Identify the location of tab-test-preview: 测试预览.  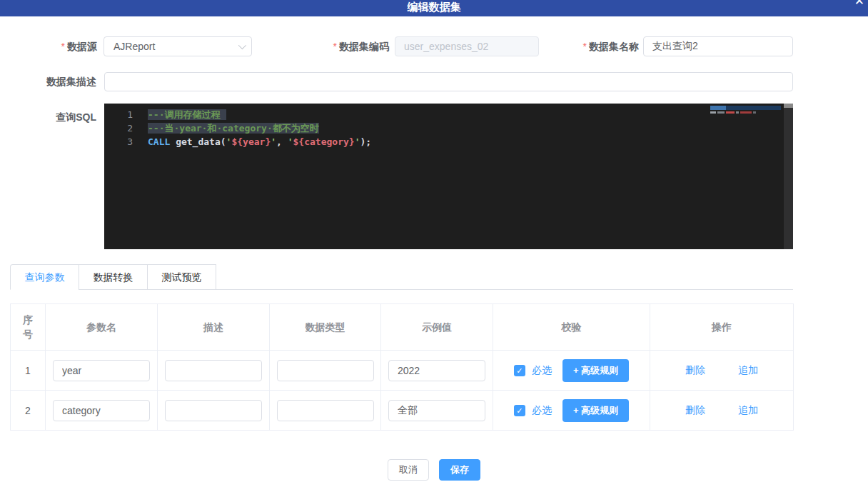
(181, 277).